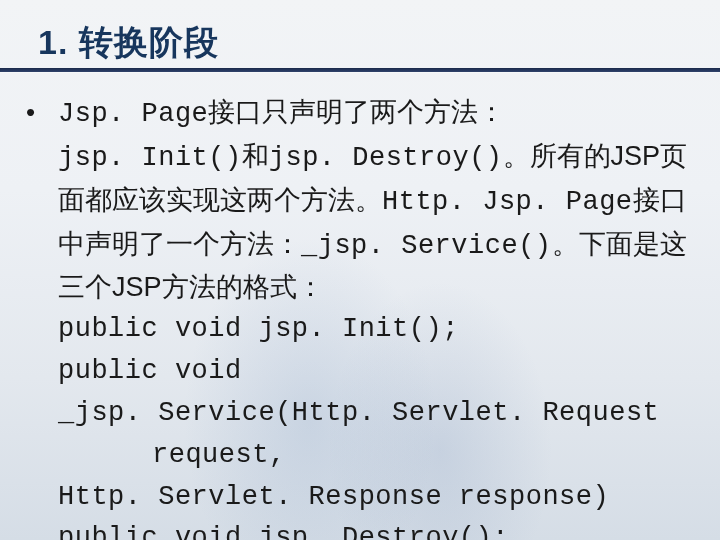 The image size is (720, 540). Describe the element at coordinates (128, 43) in the screenshot. I see `slide-title: 1. 转换阶段` at that location.